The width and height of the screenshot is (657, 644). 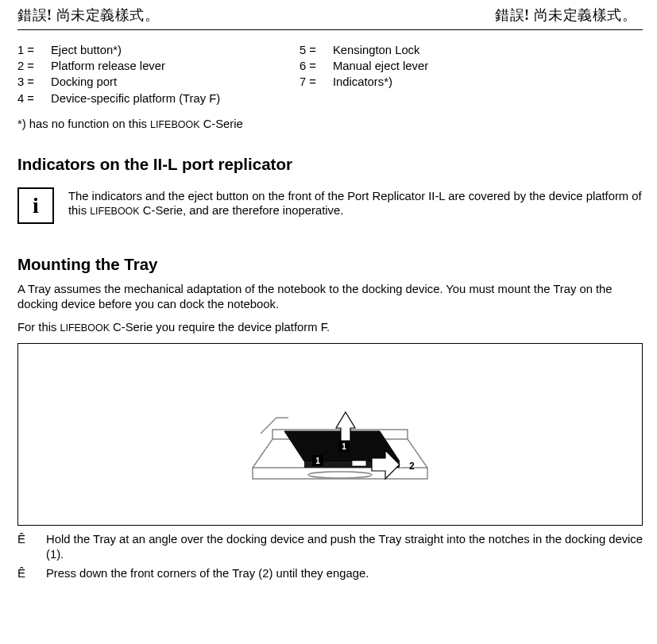 What do you see at coordinates (330, 124) in the screenshot?
I see `legend-footnote: *) has no function on this LIFEBOOK C-Se…` at bounding box center [330, 124].